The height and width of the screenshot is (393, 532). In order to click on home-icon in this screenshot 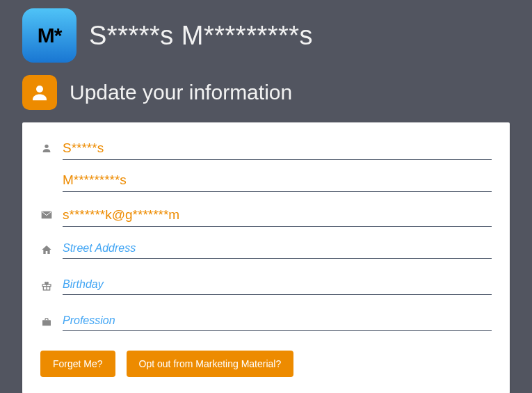, I will do `click(47, 250)`.